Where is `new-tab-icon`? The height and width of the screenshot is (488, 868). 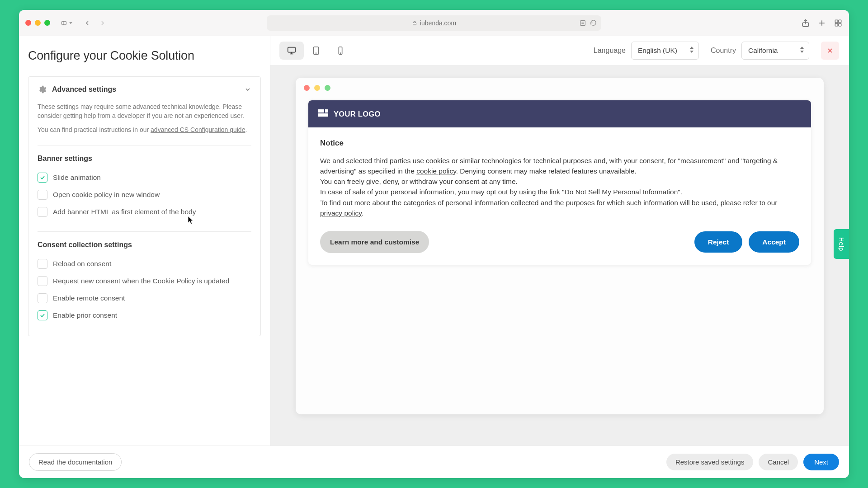 new-tab-icon is located at coordinates (822, 23).